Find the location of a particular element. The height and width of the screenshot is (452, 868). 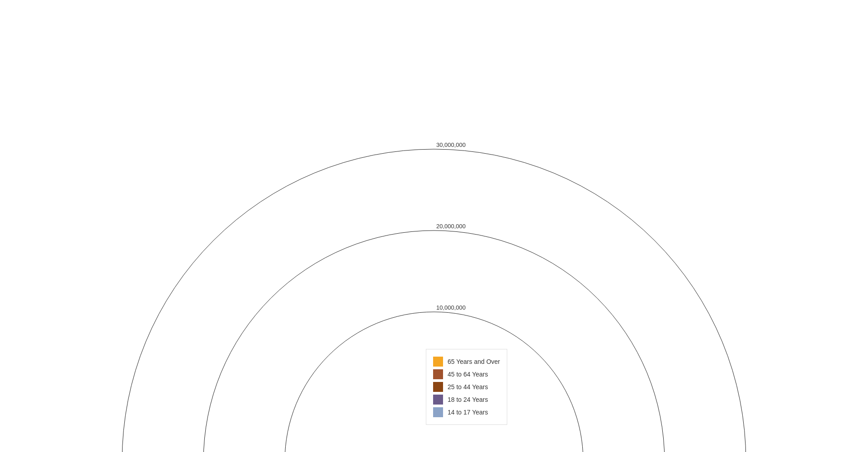

legend-label: 18 to 24 Years is located at coordinates (468, 400).